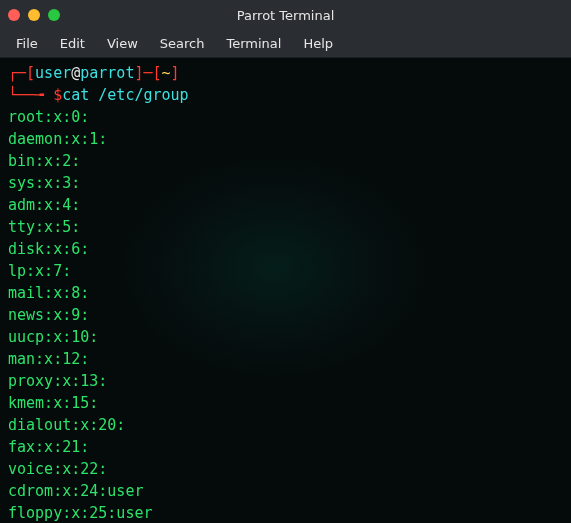 The image size is (571, 523). Describe the element at coordinates (286, 15) in the screenshot. I see `titlebar: Parrot Terminal` at that location.